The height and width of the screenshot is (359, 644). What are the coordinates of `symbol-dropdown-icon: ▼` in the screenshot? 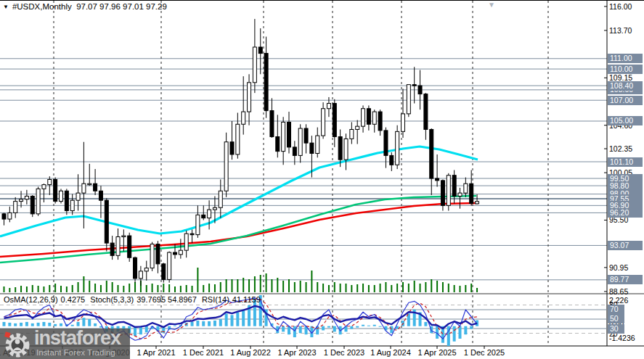 It's located at (6, 7).